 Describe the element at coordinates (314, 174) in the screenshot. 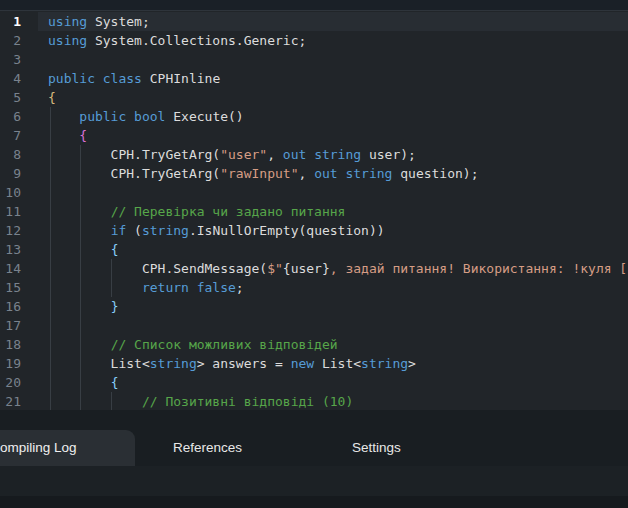

I see `code-line: 9 CPH.TryGetArg("rawInput", out string q…` at that location.